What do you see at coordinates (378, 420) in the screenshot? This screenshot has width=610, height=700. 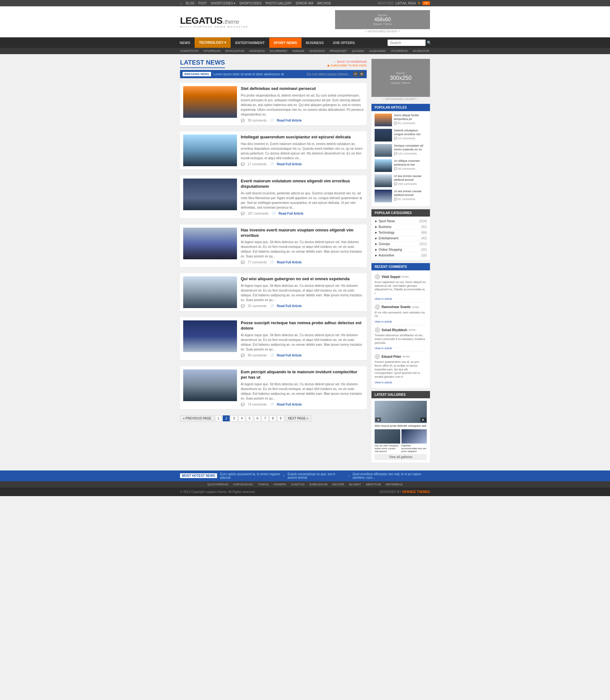 I see `gallery-prev-button: ◄` at bounding box center [378, 420].